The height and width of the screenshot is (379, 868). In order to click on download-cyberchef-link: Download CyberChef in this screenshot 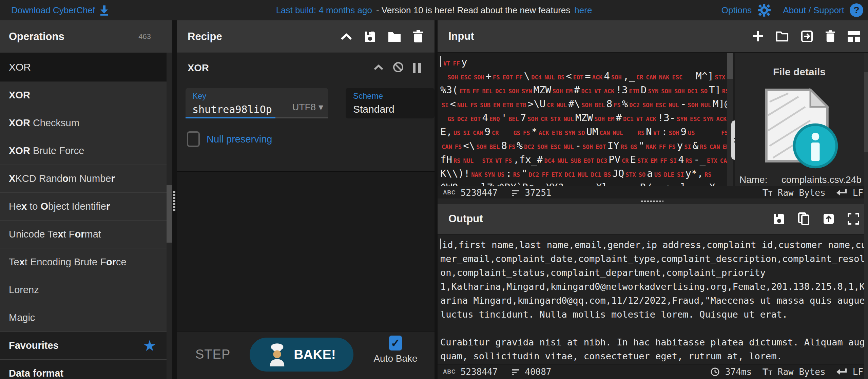, I will do `click(60, 10)`.